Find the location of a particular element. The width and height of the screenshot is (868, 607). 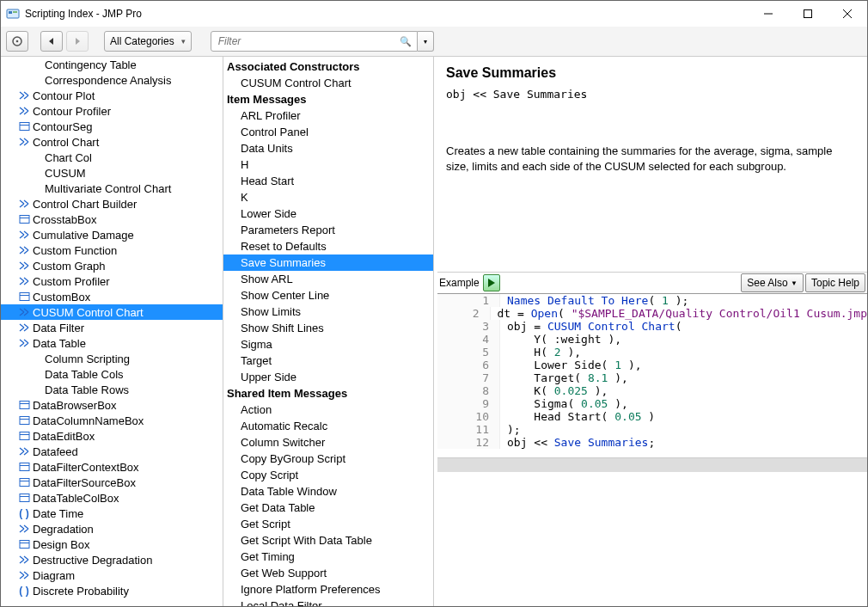

tree-item: ContourSeg is located at coordinates (112, 126).